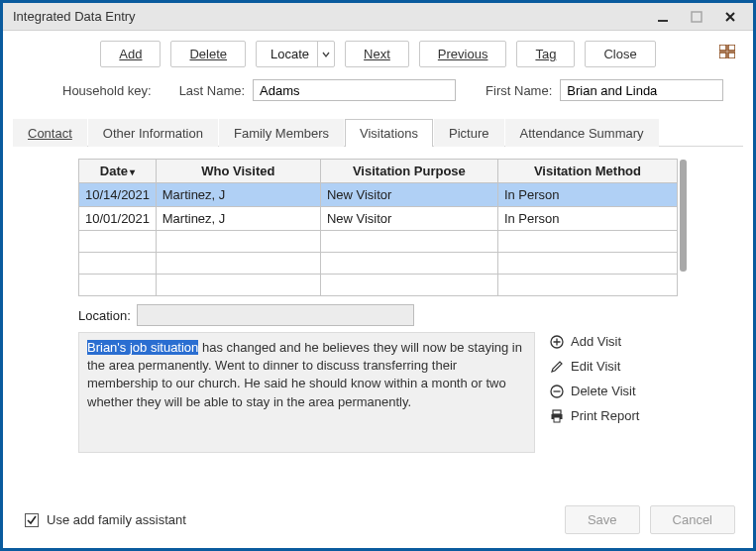 This screenshot has width=756, height=551. What do you see at coordinates (32, 520) in the screenshot?
I see `checkbox-icon` at bounding box center [32, 520].